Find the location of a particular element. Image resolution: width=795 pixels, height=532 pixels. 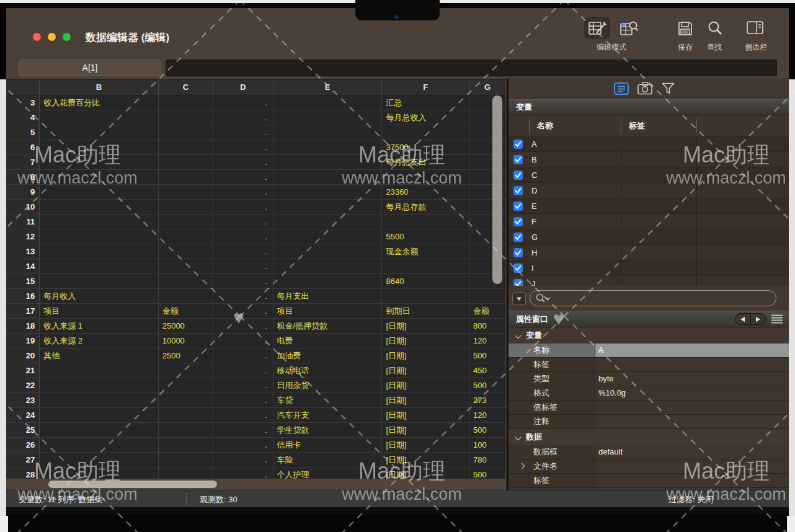

cell-C23 is located at coordinates (186, 401).